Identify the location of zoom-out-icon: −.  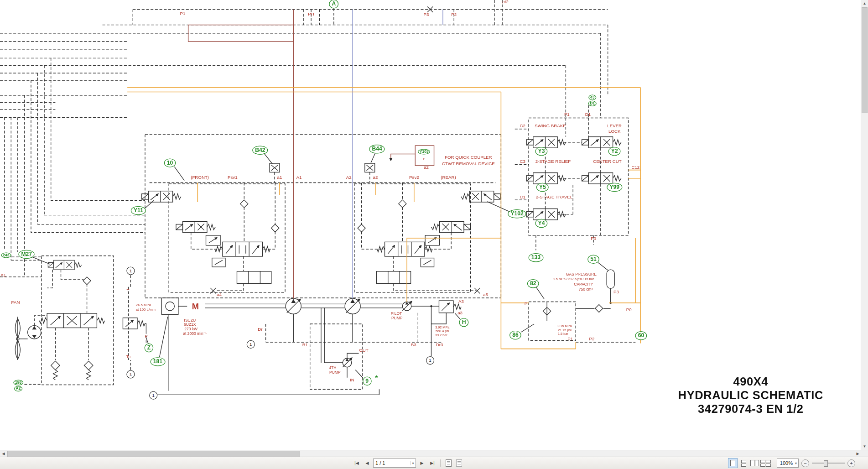
(805, 464).